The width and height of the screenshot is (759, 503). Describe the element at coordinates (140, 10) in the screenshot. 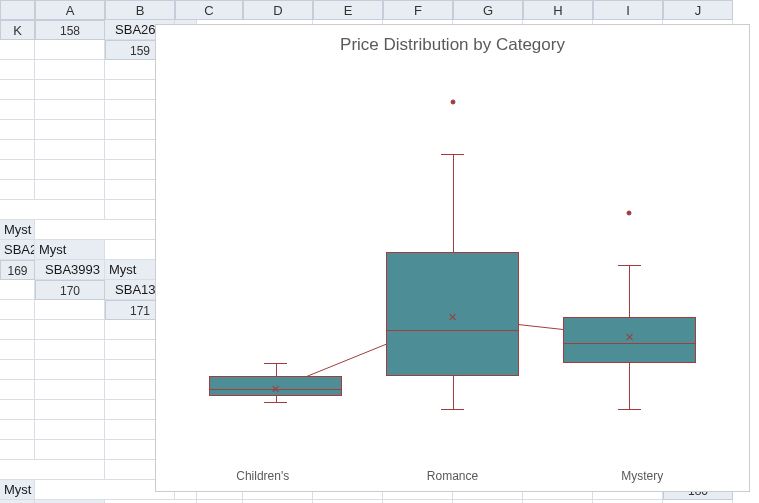

I see `column-header: B` at that location.